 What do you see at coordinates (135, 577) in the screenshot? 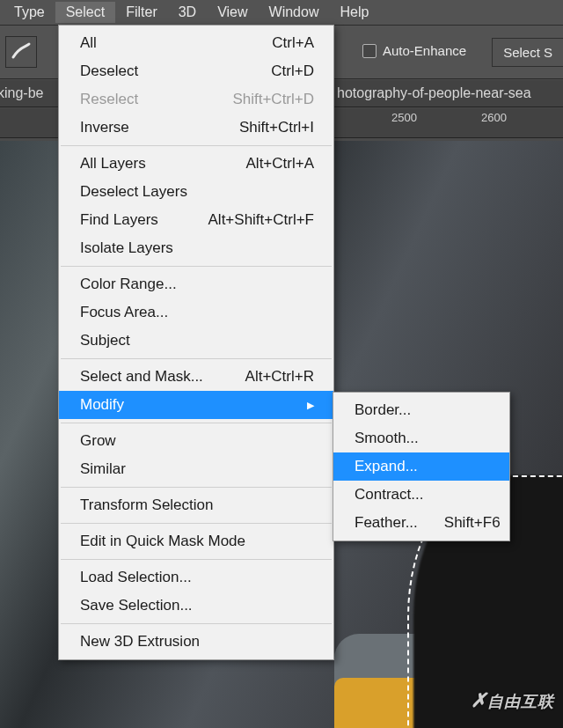
I see `menu-item-label: Load Selection...` at bounding box center [135, 577].